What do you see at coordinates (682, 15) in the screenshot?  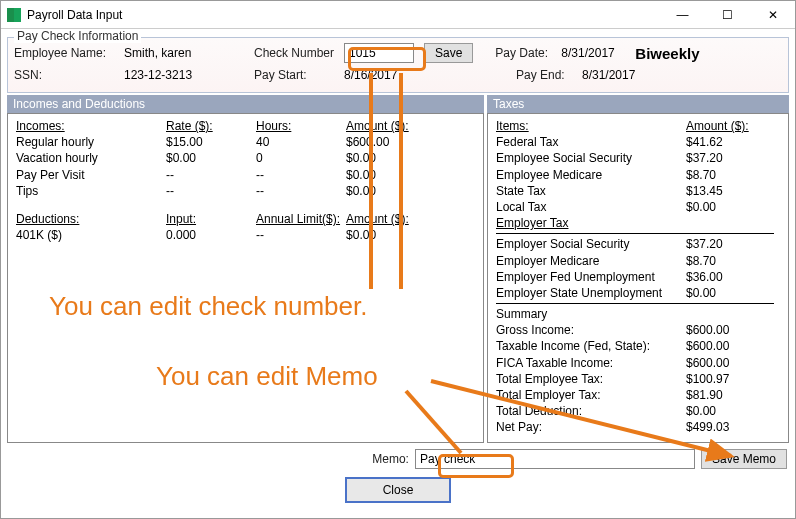 I see `minimize-button: —` at bounding box center [682, 15].